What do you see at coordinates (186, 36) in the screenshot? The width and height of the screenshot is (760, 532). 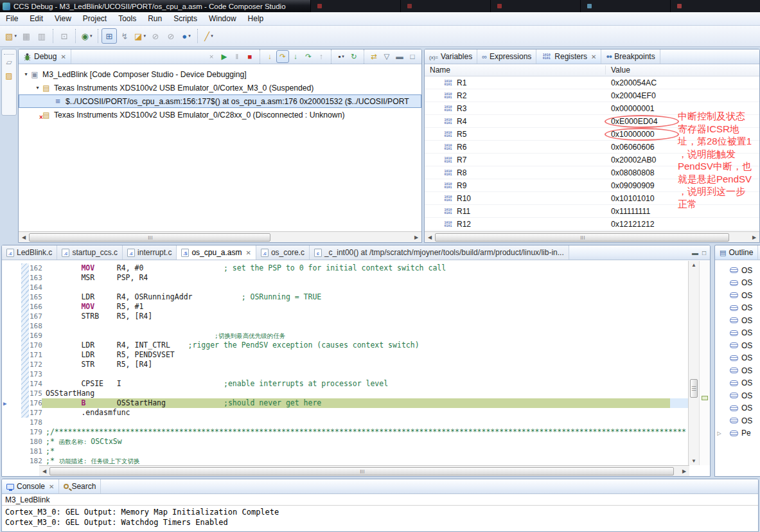 I see `online-resources-icon-button: ●▾` at bounding box center [186, 36].